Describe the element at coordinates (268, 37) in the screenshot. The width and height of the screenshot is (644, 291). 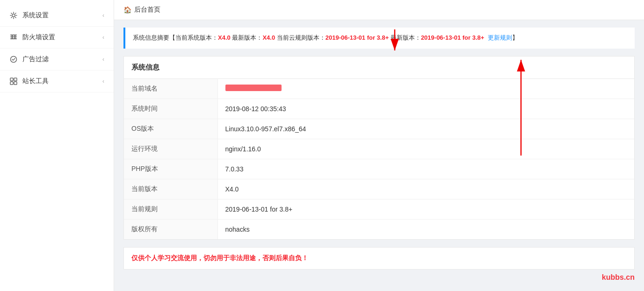
I see `latest-version-badge: X4.0` at that location.